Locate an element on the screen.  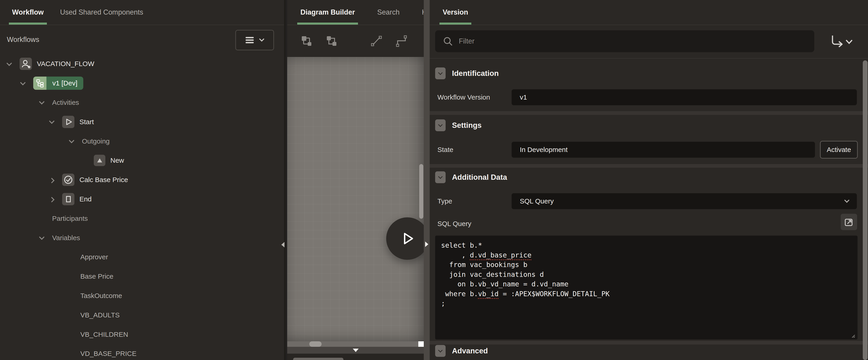
bring-forward-icon is located at coordinates (307, 41).